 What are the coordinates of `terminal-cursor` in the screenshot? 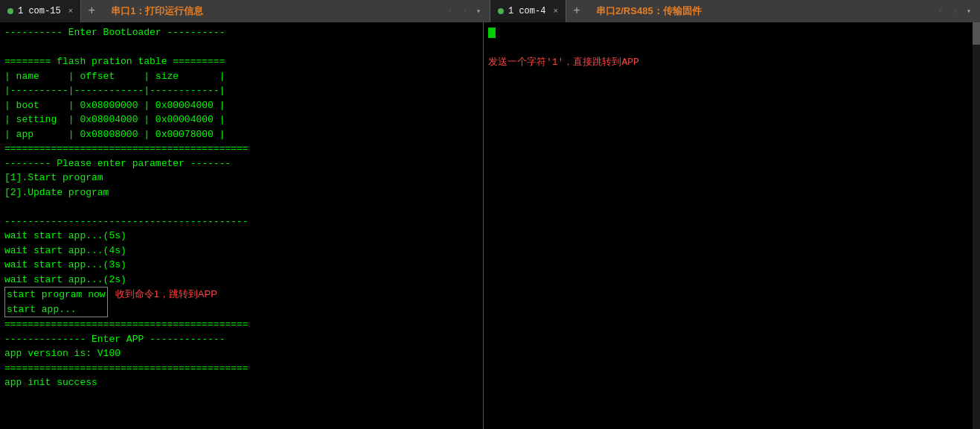 It's located at (492, 33).